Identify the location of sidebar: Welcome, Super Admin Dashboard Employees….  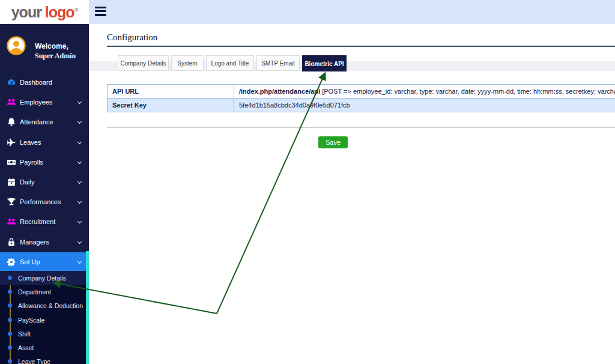
(44, 194).